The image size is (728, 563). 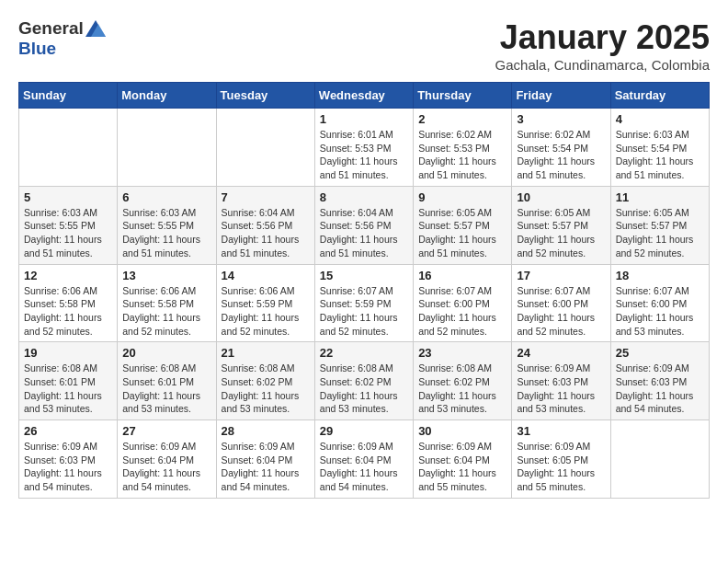 What do you see at coordinates (68, 234) in the screenshot?
I see `day-info-5: Sunrise: 6:03 AM Sunset: 5:55 PM Dayligh…` at bounding box center [68, 234].